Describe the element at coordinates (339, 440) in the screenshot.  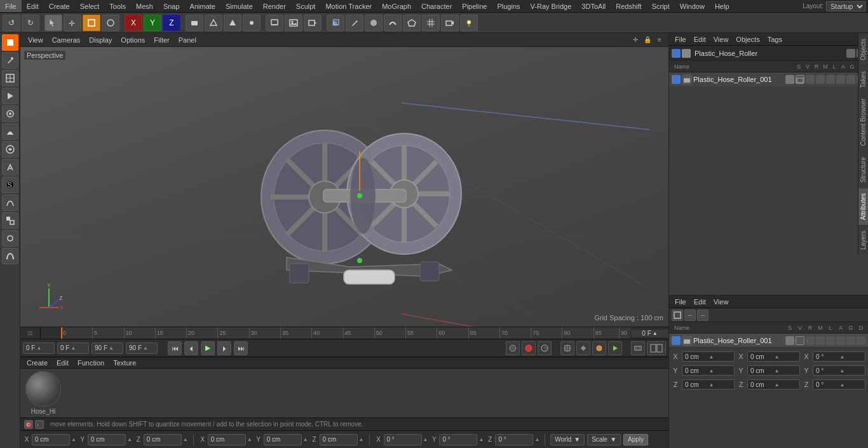
I see `coord-rz-input: 0 cm` at that location.